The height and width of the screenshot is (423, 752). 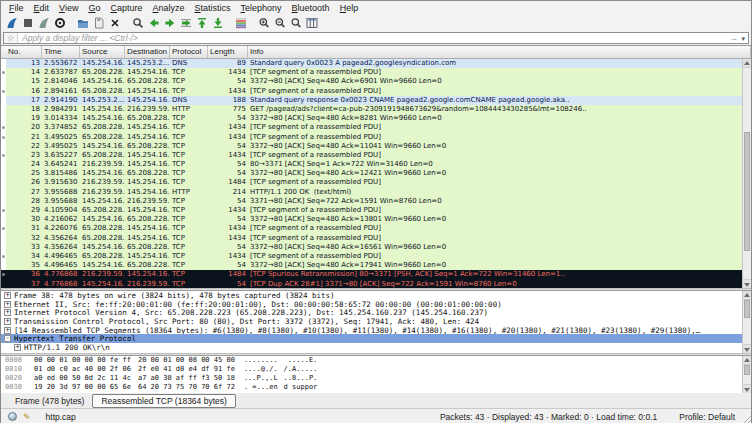 I want to click on collapse-icon: -, so click(x=8, y=338).